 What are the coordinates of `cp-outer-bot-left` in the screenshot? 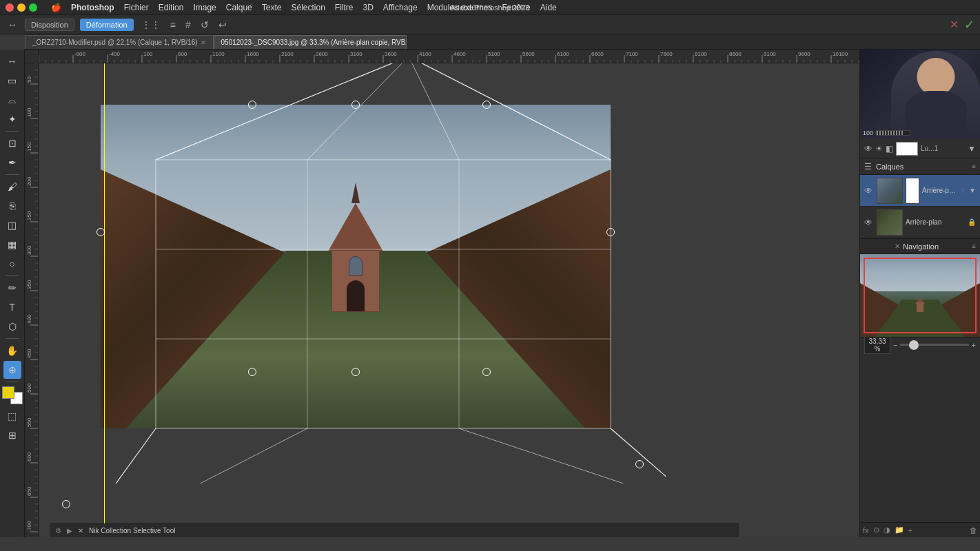 It's located at (66, 504).